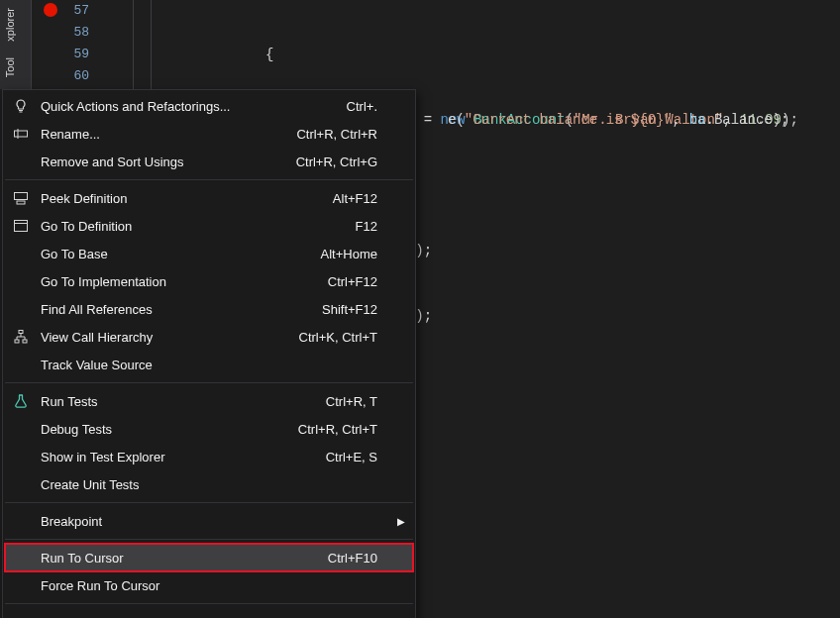  I want to click on menu-item-go-to-implementation: Go To ImplementationCtrl+F12, so click(209, 281).